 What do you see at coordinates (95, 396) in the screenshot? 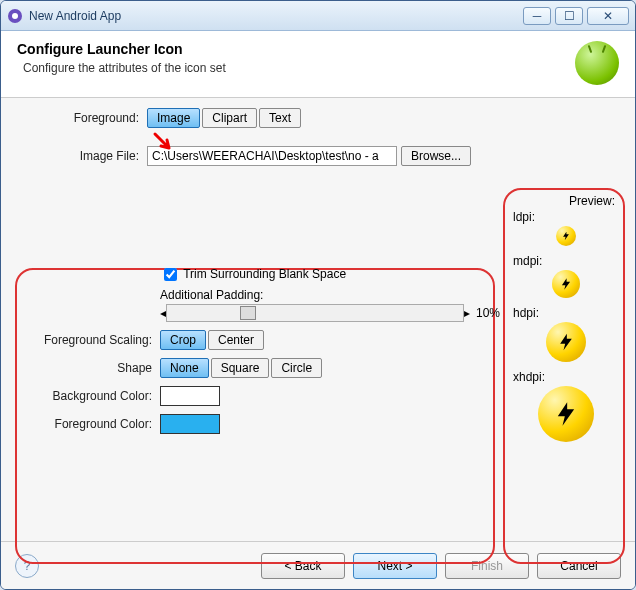
I see `bgcolor-label: Background Color:` at bounding box center [95, 396].